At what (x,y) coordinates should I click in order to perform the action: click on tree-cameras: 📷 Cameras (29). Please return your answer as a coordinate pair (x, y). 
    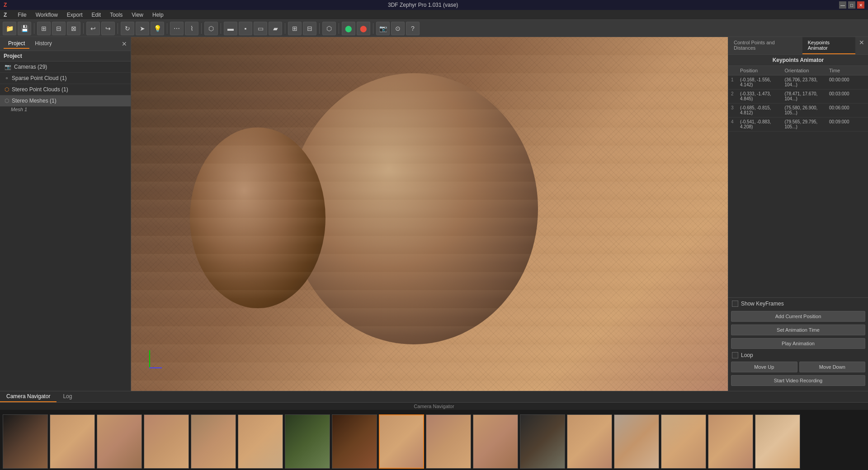
    Looking at the image, I should click on (65, 67).